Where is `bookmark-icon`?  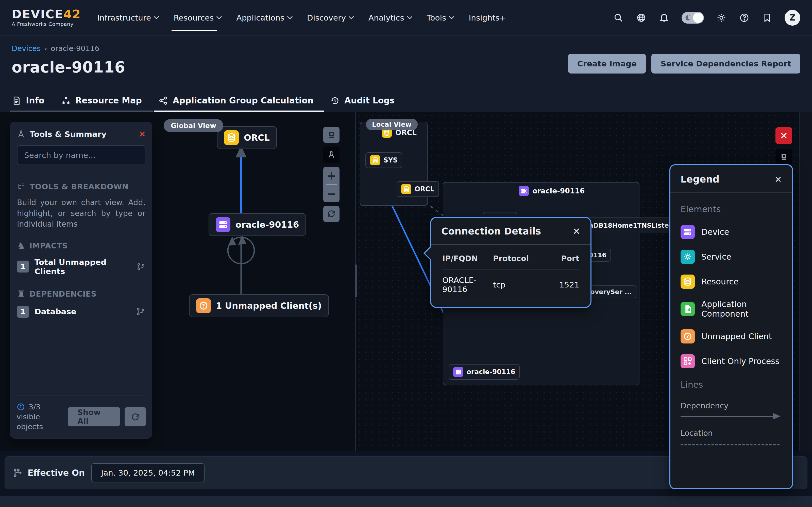 bookmark-icon is located at coordinates (767, 18).